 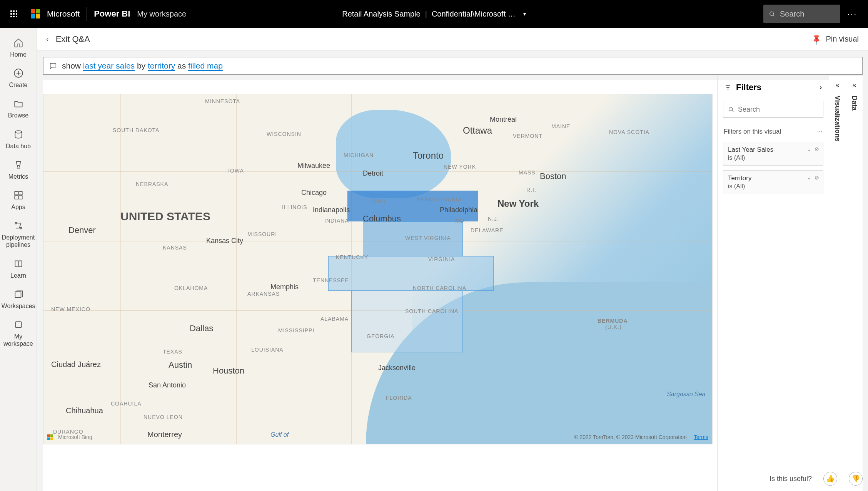 I want to click on qa-phrase-last-year-sales: last year sales, so click(x=109, y=65).